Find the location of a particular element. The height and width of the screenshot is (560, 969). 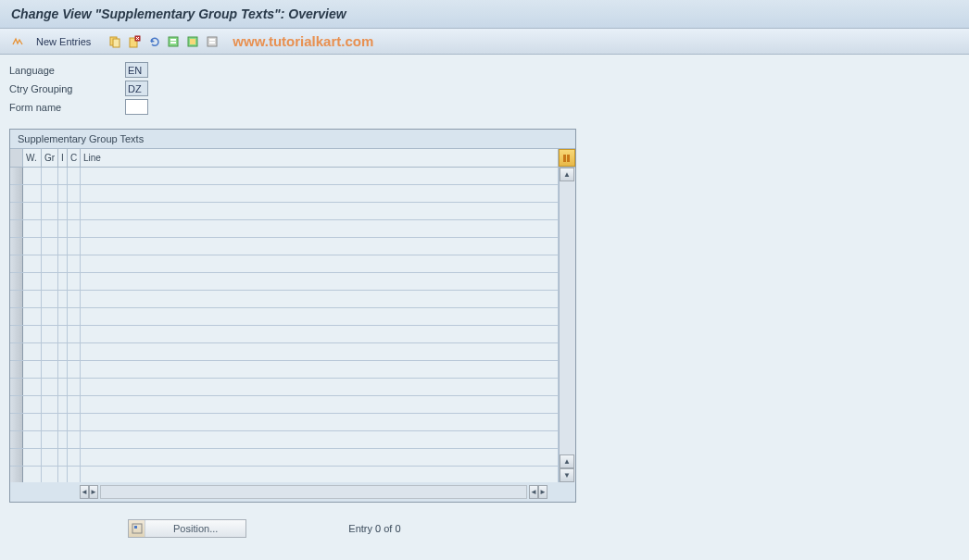

delete-icon is located at coordinates (134, 42).